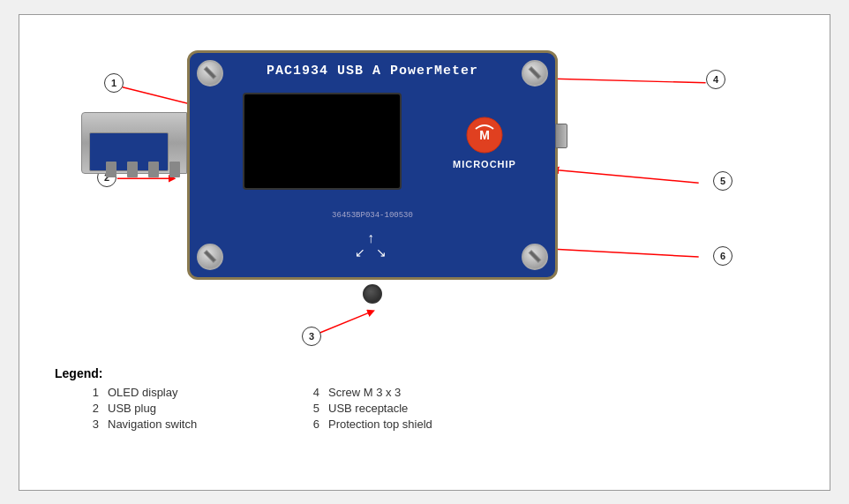  Describe the element at coordinates (210, 73) in the screenshot. I see `screw-top-left` at that location.